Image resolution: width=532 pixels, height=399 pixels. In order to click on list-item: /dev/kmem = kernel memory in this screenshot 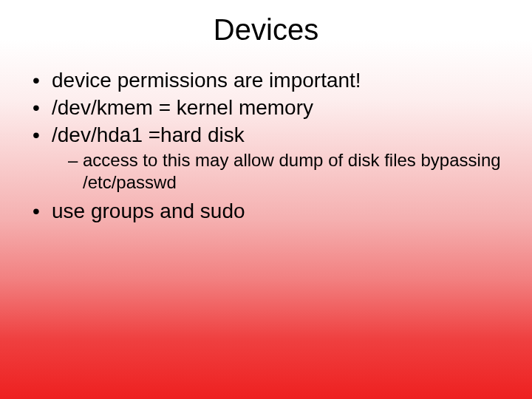, I will do `click(270, 108)`.